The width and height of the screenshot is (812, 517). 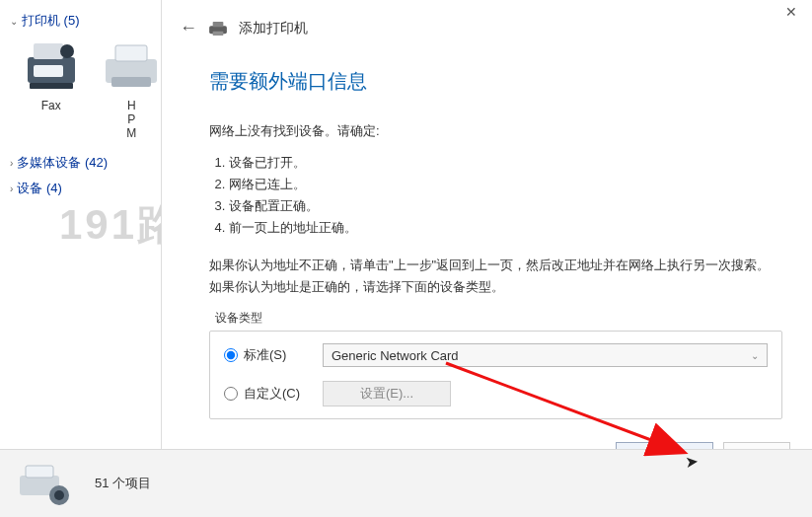 I want to click on category-label: 设备 (4), so click(x=39, y=188).